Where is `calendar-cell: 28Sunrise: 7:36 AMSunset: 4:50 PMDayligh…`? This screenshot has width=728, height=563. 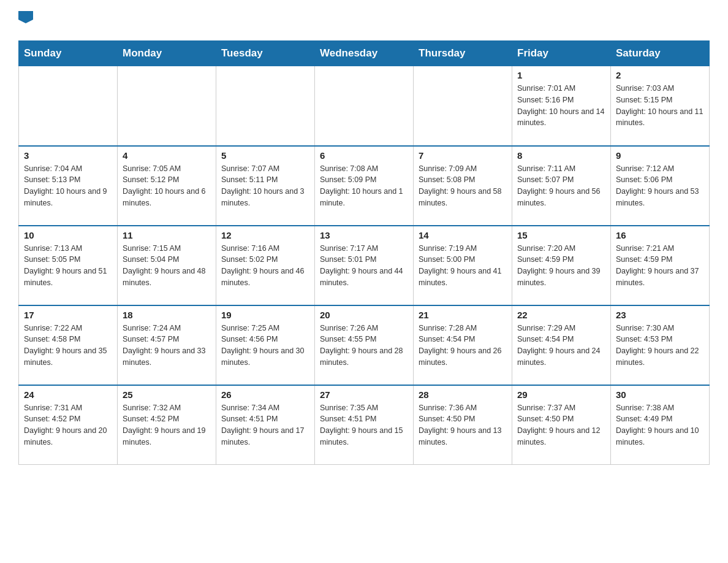
calendar-cell: 28Sunrise: 7:36 AMSunset: 4:50 PMDayligh… is located at coordinates (463, 425).